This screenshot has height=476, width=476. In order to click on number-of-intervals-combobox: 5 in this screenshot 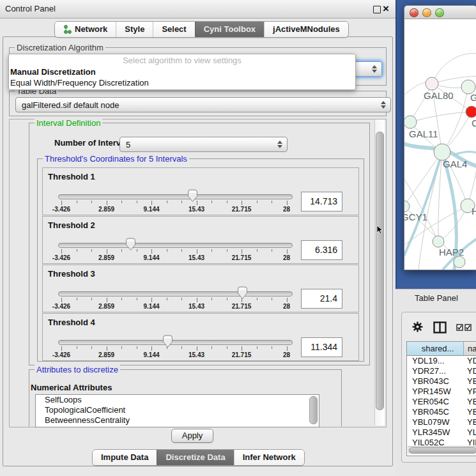, I will do `click(203, 144)`.